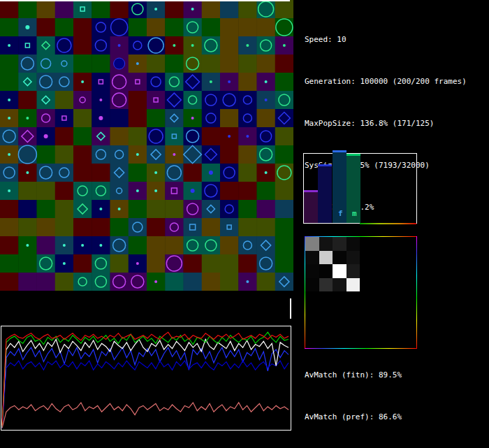 The image size is (489, 448). What do you see at coordinates (416, 292) in the screenshot?
I see `matrix-border-right` at bounding box center [416, 292].